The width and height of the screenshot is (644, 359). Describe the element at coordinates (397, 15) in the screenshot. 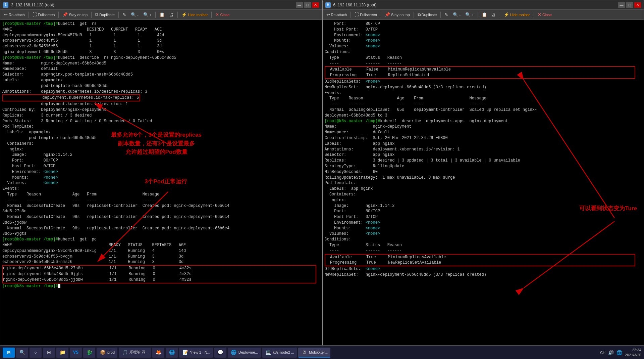

I see `stay-on-top-btn-right: 📌 Stay on top` at that location.